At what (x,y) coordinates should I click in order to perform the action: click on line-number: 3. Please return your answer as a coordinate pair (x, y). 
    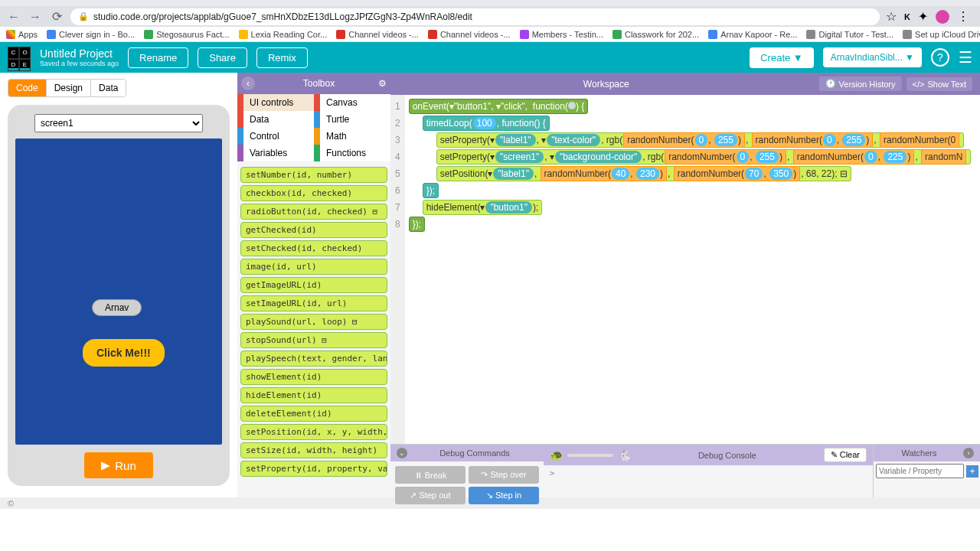
    Looking at the image, I should click on (398, 140).